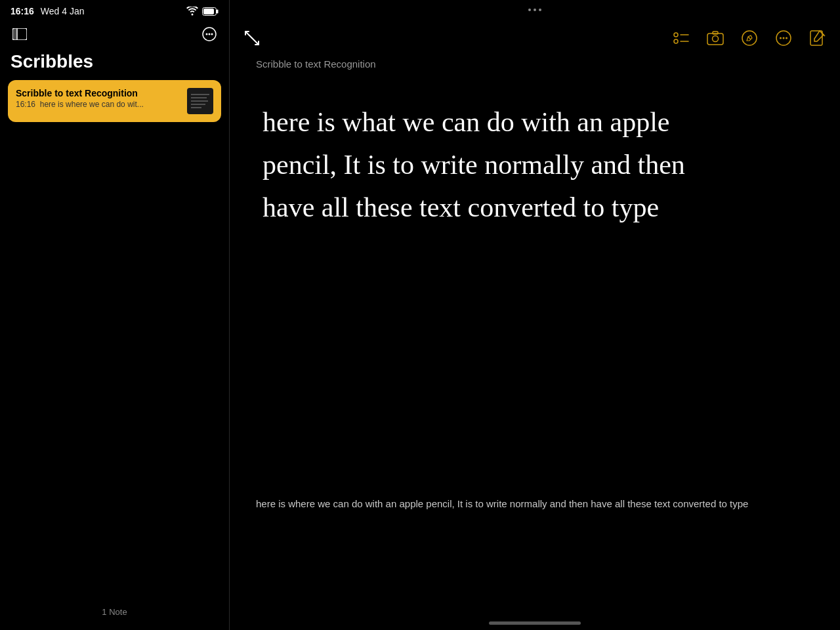 The width and height of the screenshot is (840, 630). What do you see at coordinates (210, 12) in the screenshot?
I see `battery-icon` at bounding box center [210, 12].